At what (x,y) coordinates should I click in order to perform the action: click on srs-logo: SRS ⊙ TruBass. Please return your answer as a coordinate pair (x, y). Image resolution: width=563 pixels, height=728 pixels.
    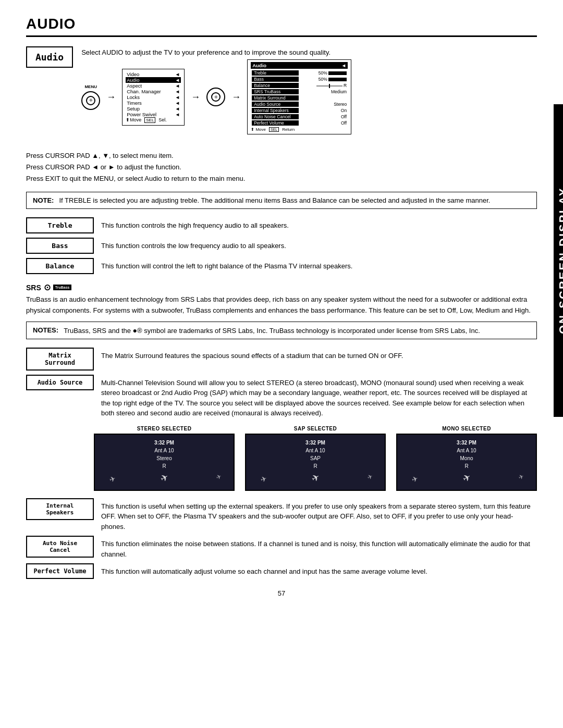
    Looking at the image, I should click on (282, 288).